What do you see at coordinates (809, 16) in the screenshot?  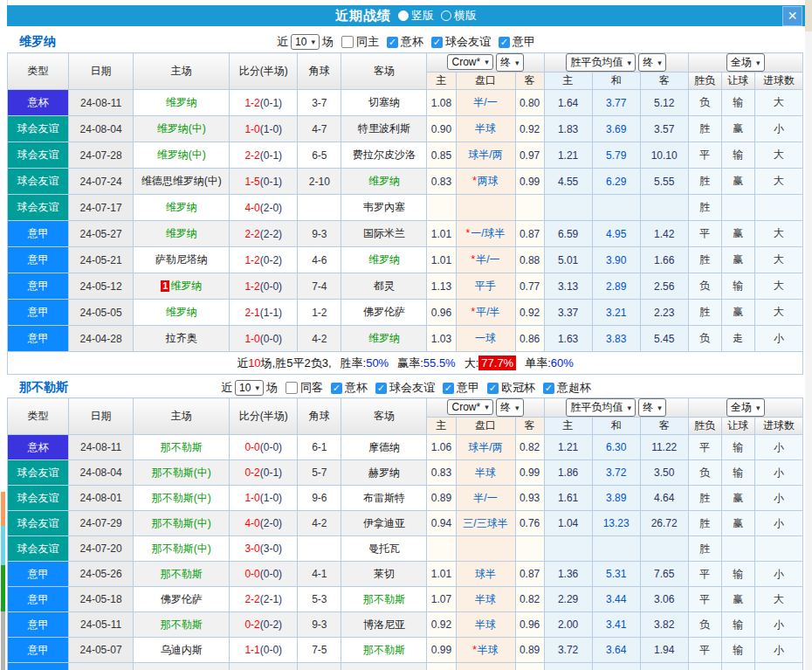 I see `underlying-page-fragment` at bounding box center [809, 16].